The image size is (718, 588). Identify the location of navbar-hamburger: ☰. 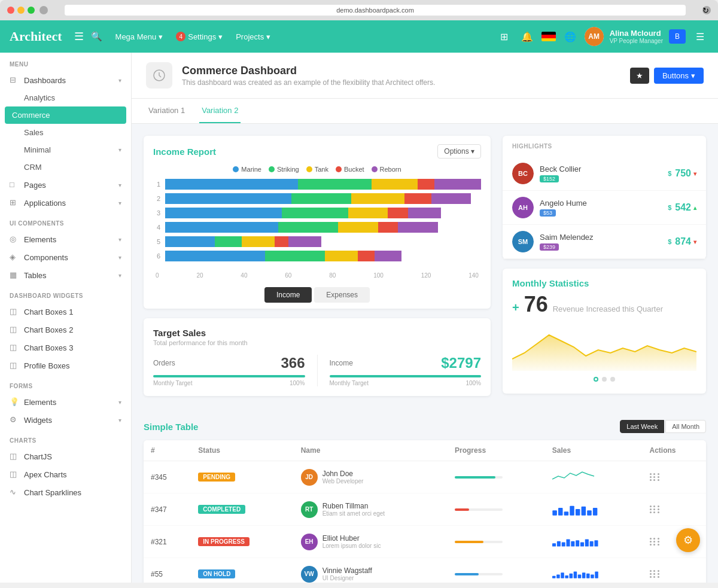
(79, 36).